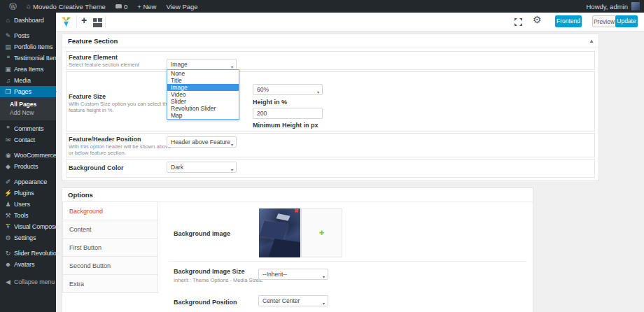  What do you see at coordinates (66, 24) in the screenshot?
I see `visual-composer-logo-icon` at bounding box center [66, 24].